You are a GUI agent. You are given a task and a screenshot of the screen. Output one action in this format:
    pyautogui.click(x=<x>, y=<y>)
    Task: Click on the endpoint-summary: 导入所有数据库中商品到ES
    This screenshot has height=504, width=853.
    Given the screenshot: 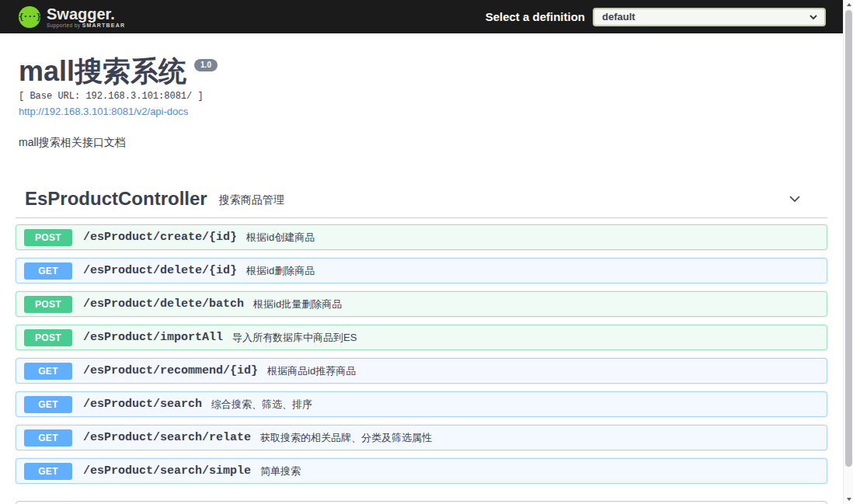 What is the action you would take?
    pyautogui.click(x=294, y=338)
    